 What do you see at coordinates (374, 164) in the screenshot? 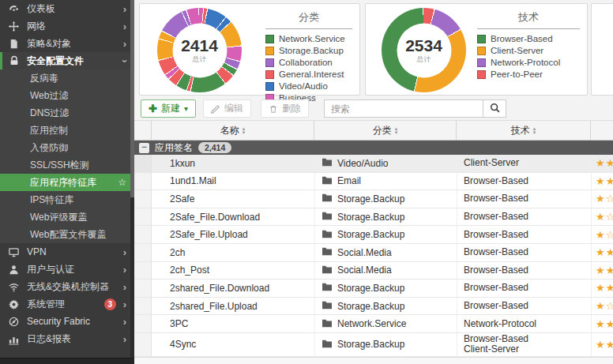
I see `table-row: 1kxunVideo/AudioClient-Server★★★` at bounding box center [374, 164].